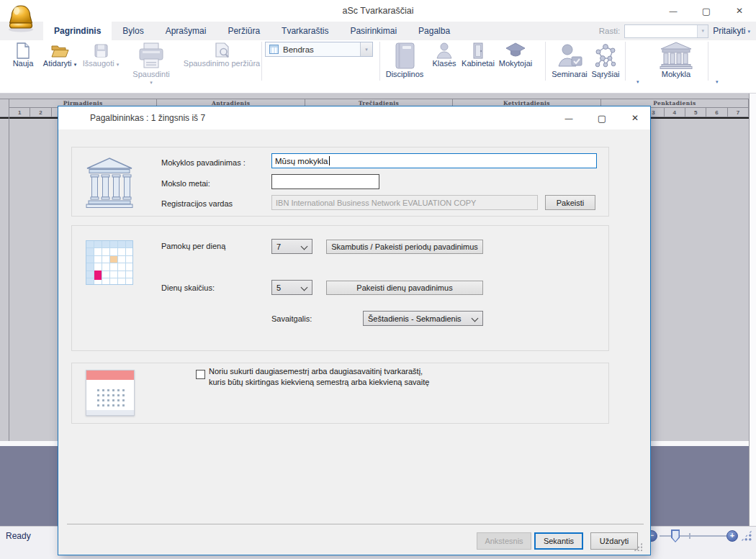 This screenshot has width=756, height=559. Describe the element at coordinates (405, 60) in the screenshot. I see `subjects-button: Disciplinos` at that location.